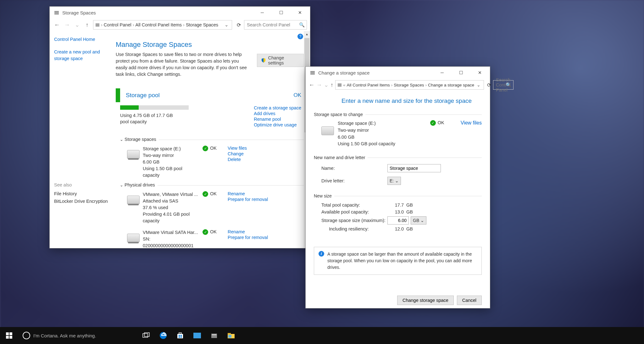  What do you see at coordinates (277, 125) in the screenshot?
I see `link-optimize: Optimize drive usage` at bounding box center [277, 125].